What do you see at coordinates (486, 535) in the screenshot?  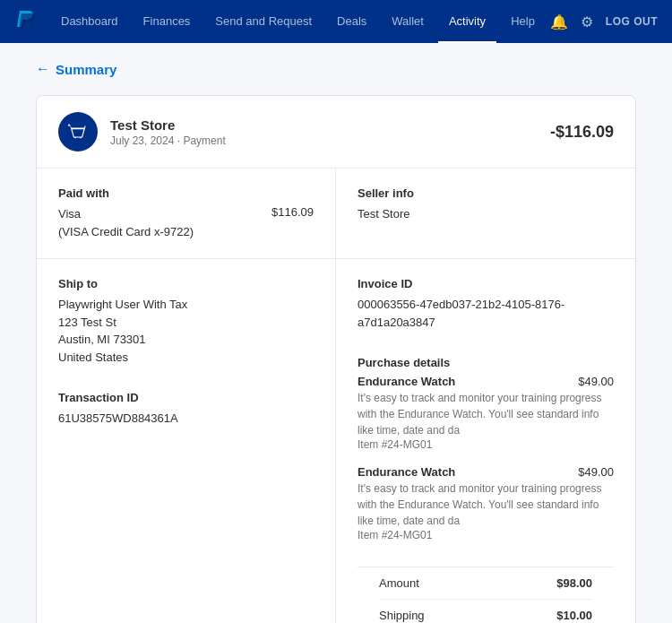 I see `purchase-item-2-sku: Item #24-MG01` at bounding box center [486, 535].